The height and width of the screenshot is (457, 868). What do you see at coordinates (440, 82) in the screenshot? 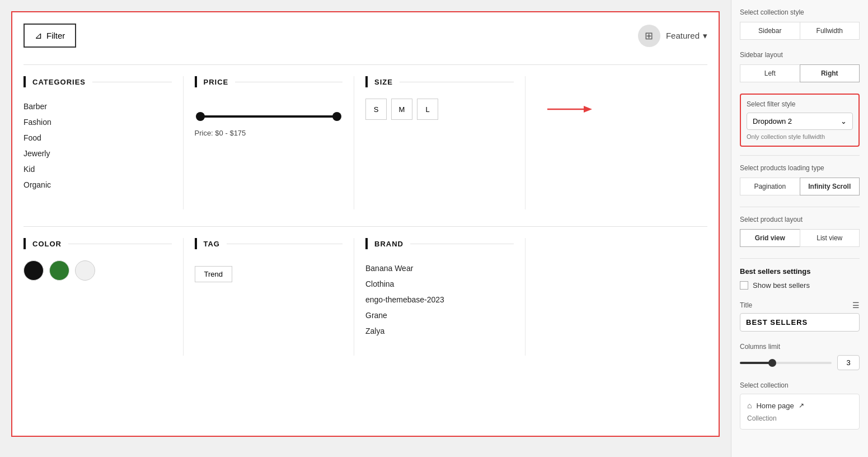
I see `size-title: SIZE` at bounding box center [440, 82].